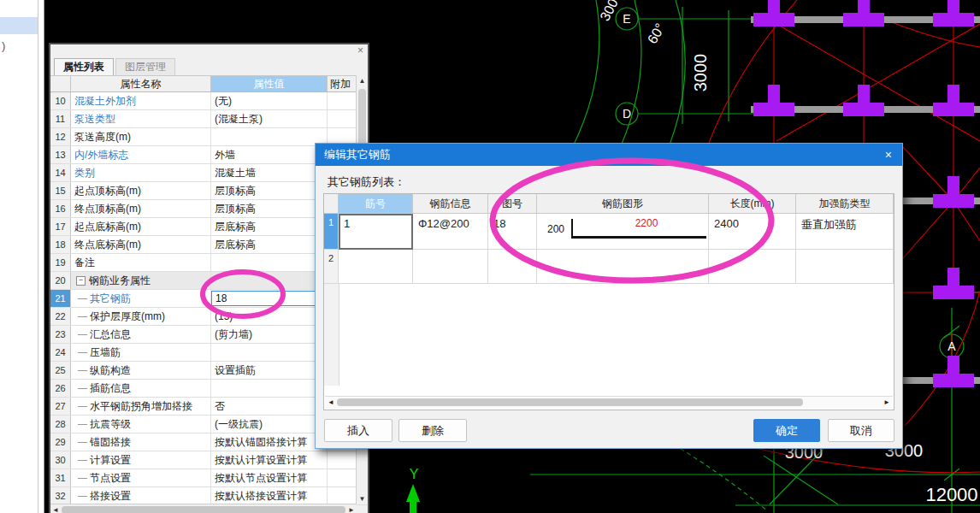  I want to click on prop-name: 计算设置, so click(141, 460).